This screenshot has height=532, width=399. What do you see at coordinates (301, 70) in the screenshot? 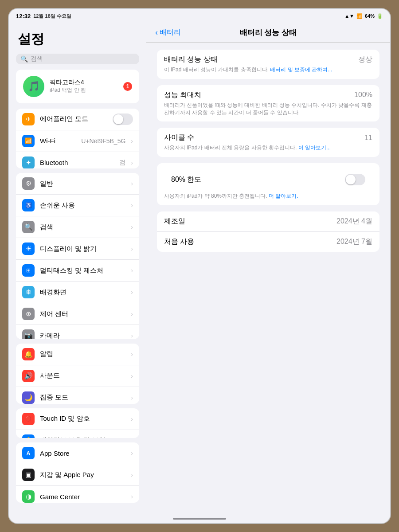
I see `health-link: 배터리 및 보증에 관하여...` at bounding box center [301, 70].